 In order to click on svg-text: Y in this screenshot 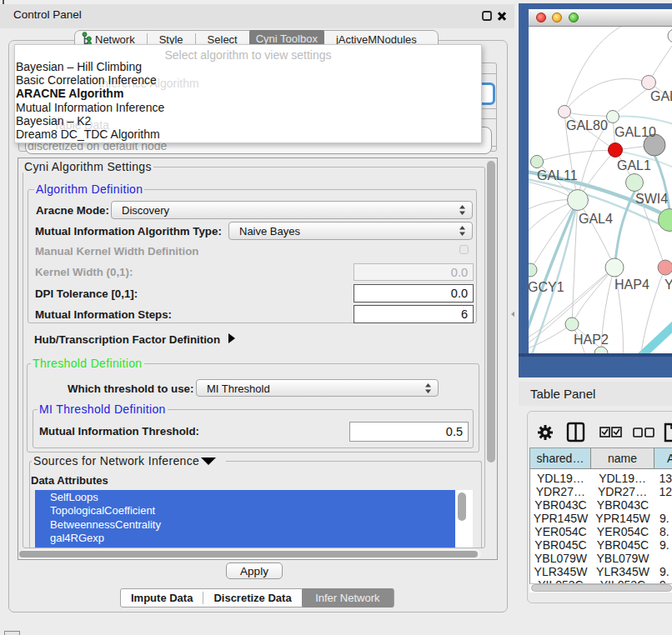, I will do `click(669, 285)`.